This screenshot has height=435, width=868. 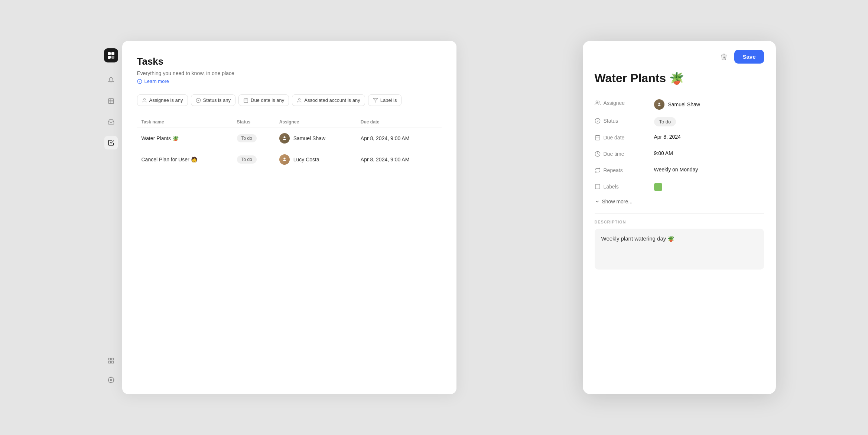 I want to click on filter-assignee: Assignee is any, so click(x=163, y=100).